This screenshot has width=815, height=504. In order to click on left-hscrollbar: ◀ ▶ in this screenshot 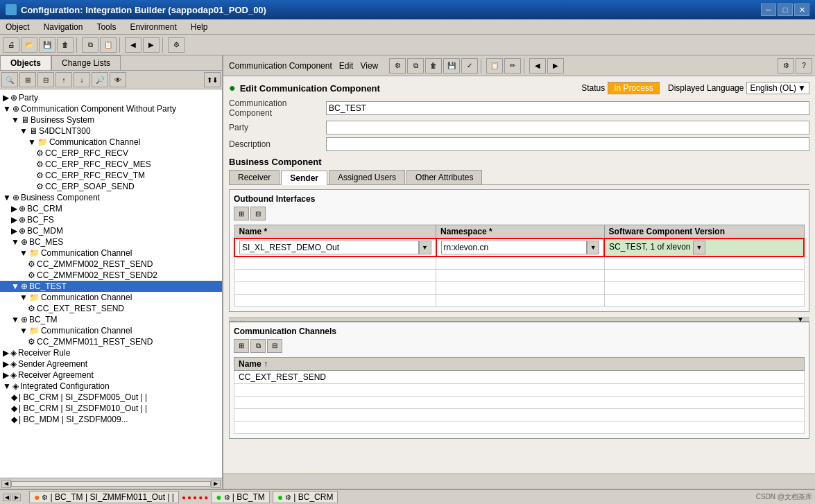, I will do `click(111, 483)`.